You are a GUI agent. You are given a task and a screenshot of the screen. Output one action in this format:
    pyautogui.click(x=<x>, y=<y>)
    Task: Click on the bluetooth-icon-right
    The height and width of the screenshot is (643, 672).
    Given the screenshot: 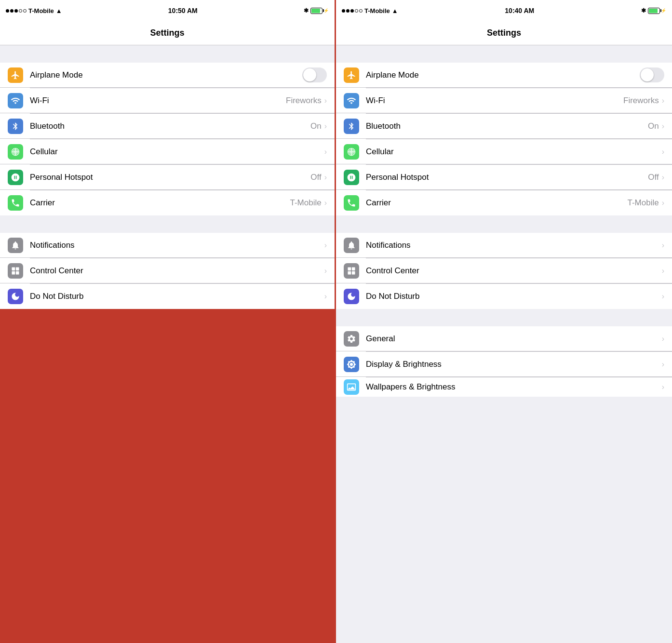 What is the action you would take?
    pyautogui.click(x=351, y=126)
    